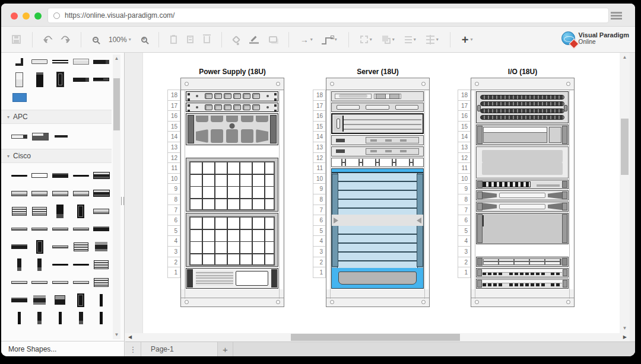 The height and width of the screenshot is (364, 641). What do you see at coordinates (40, 247) in the screenshot?
I see `cisco-tower-2-shape` at bounding box center [40, 247].